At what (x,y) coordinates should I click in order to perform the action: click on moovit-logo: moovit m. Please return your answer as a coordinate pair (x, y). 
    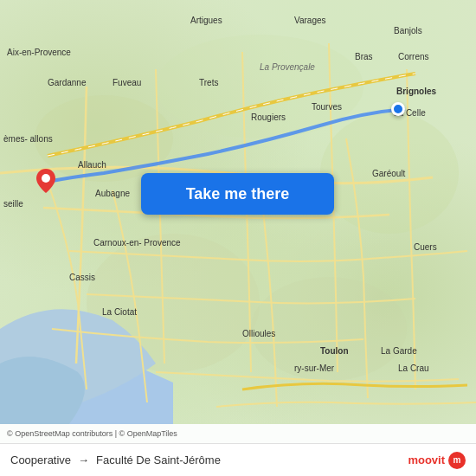
    Looking at the image, I should click on (436, 460).